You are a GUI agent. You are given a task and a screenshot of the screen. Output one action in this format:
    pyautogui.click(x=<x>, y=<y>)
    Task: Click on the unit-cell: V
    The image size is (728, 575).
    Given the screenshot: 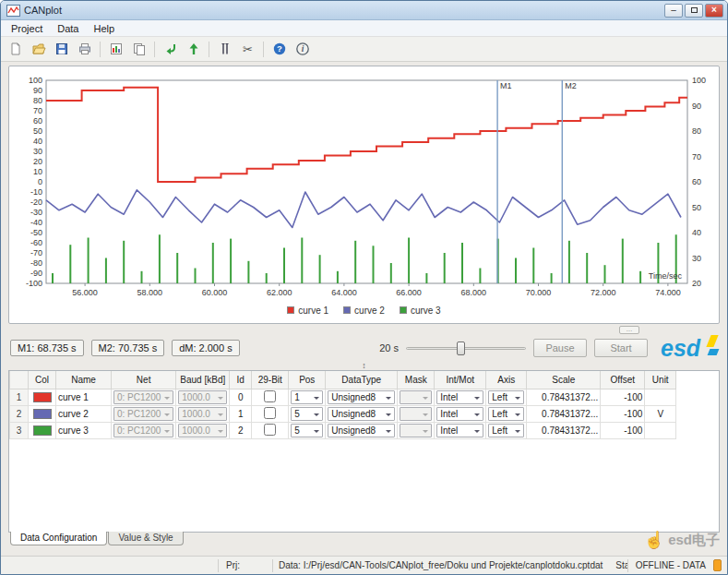 What is the action you would take?
    pyautogui.click(x=661, y=413)
    